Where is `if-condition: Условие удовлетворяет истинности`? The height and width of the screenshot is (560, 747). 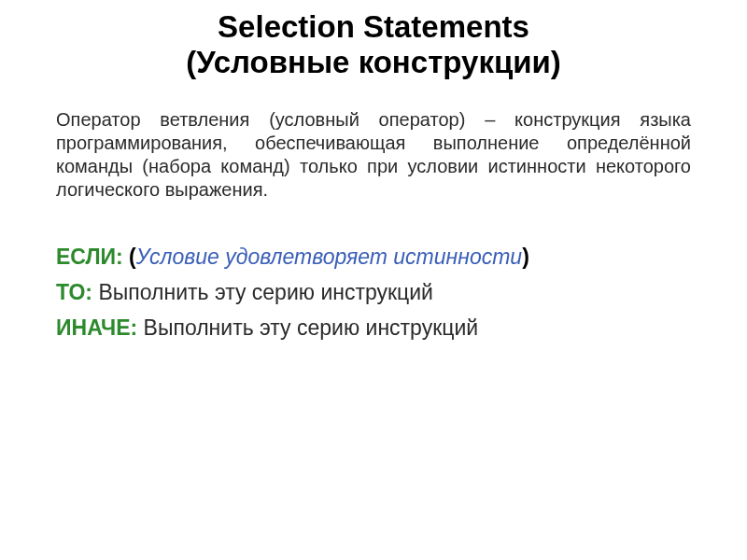
if-condition: Условие удовлетворяет истинности is located at coordinates (329, 257).